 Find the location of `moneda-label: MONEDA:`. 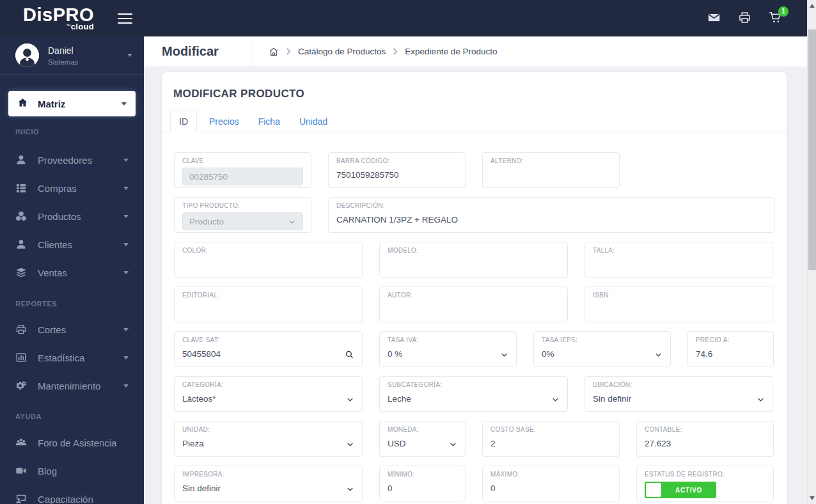

moneda-label: MONEDA: is located at coordinates (422, 430).